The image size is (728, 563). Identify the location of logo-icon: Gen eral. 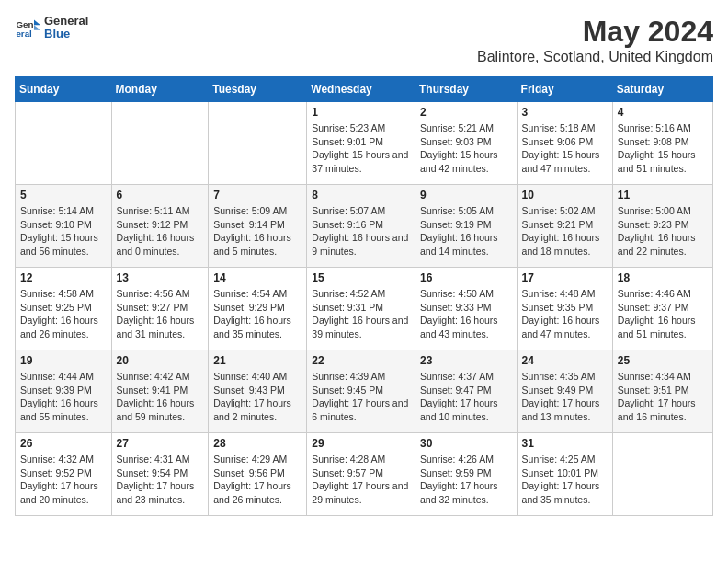
(28, 28).